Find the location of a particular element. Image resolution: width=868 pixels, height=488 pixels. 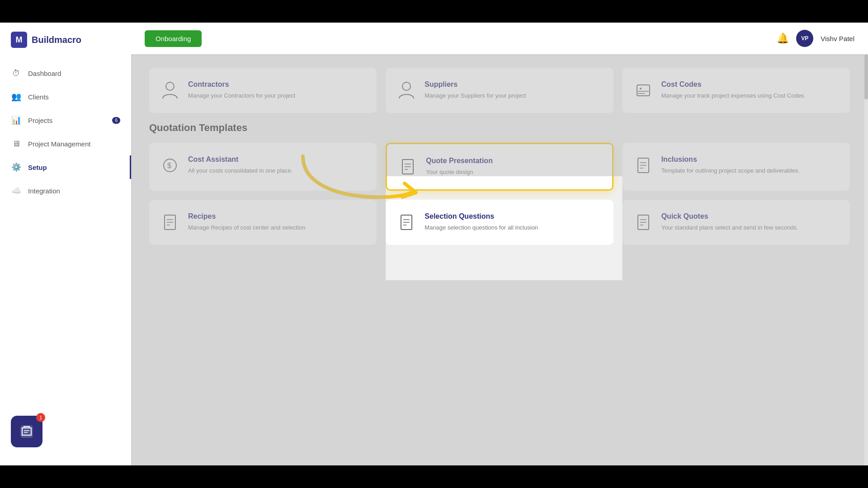

notification-app-icon: 1 is located at coordinates (27, 432).